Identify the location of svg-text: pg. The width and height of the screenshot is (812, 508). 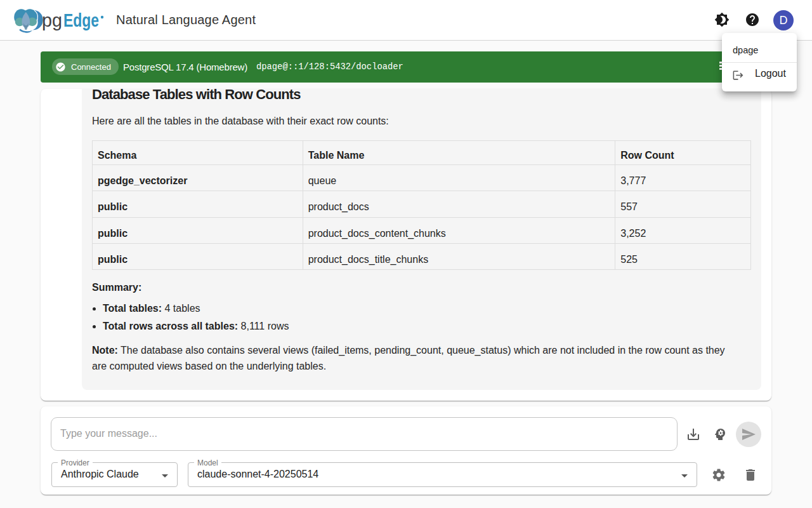
(52, 20).